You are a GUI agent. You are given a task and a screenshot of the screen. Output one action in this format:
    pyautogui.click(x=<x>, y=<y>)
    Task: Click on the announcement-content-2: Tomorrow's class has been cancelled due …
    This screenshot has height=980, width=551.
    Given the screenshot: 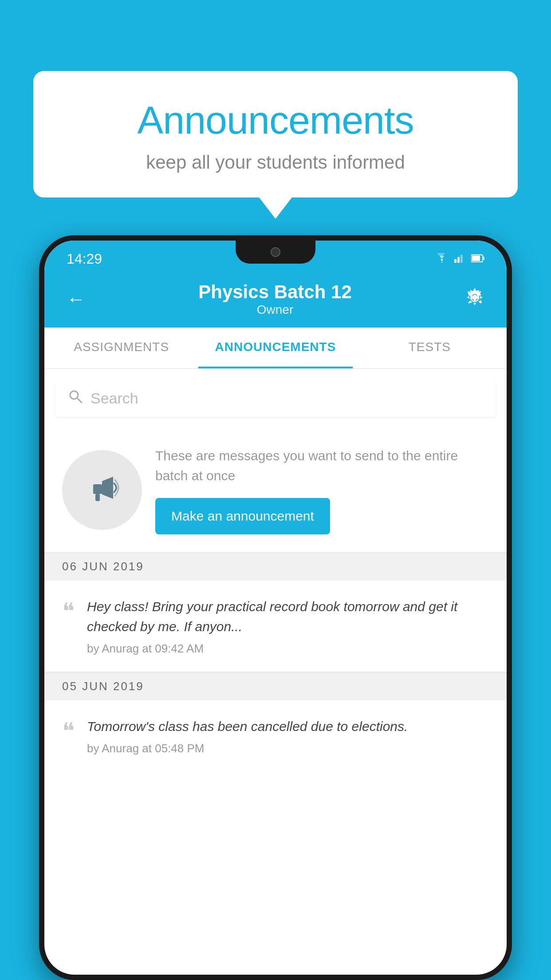 What is the action you would take?
    pyautogui.click(x=288, y=736)
    